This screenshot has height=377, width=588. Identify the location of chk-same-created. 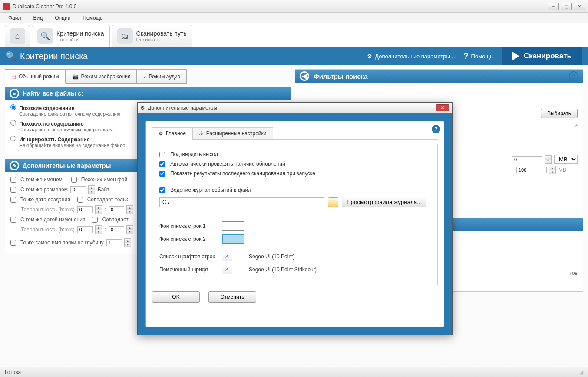
(13, 200).